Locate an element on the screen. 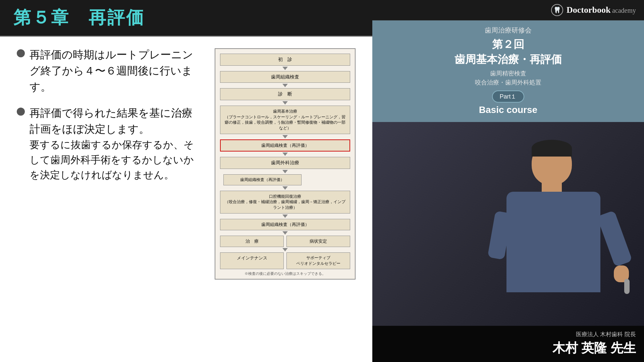 Image resolution: width=644 pixels, height=362 pixels. logo-text: Doctorbook academy is located at coordinates (601, 10).